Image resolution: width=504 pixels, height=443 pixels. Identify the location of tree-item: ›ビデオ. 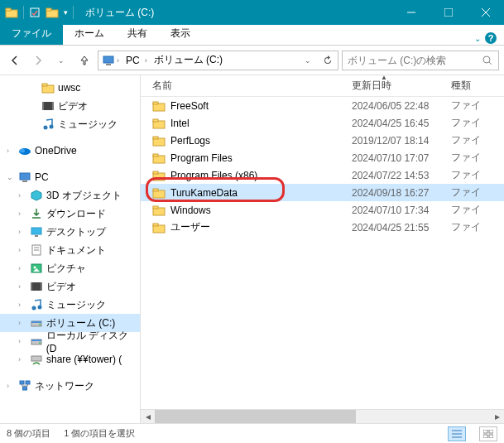
(70, 287).